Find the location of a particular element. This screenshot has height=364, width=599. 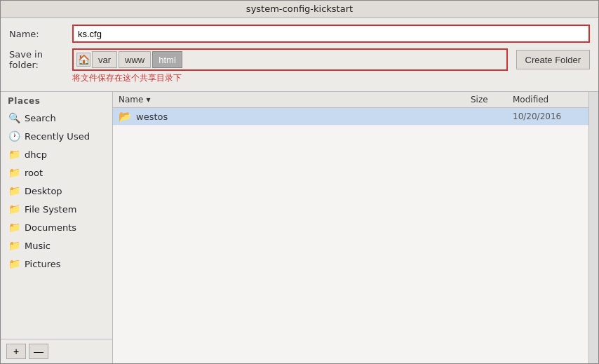

name-row: Name: is located at coordinates (300, 34).